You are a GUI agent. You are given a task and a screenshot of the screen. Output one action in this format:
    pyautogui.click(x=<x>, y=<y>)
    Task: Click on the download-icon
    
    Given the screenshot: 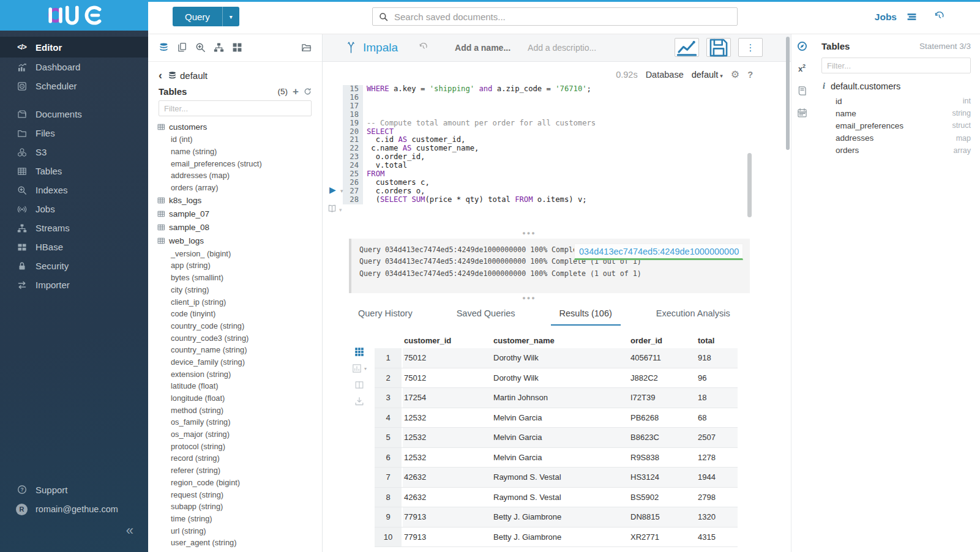 What is the action you would take?
    pyautogui.click(x=359, y=401)
    